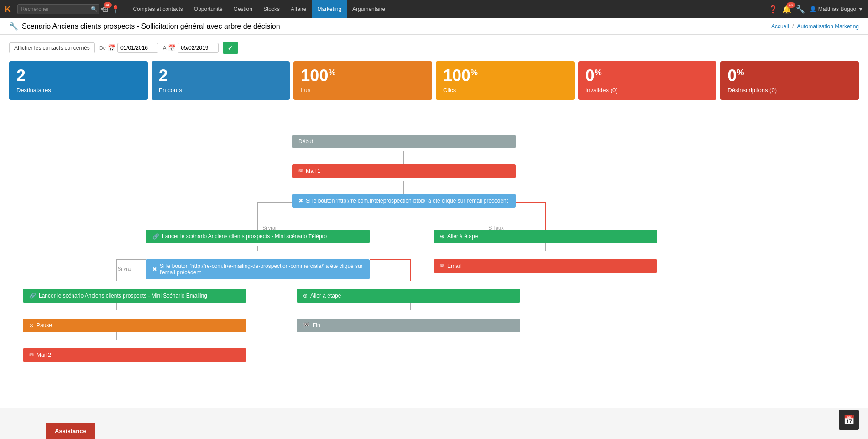 This screenshot has height=439, width=868. Describe the element at coordinates (156, 236) in the screenshot. I see `launch1-icon: 🔗` at that location.